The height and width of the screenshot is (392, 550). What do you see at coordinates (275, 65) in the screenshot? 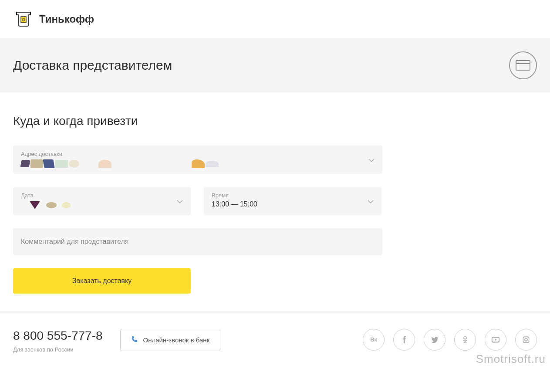
I see `subheader: Доставка представителем` at bounding box center [275, 65].